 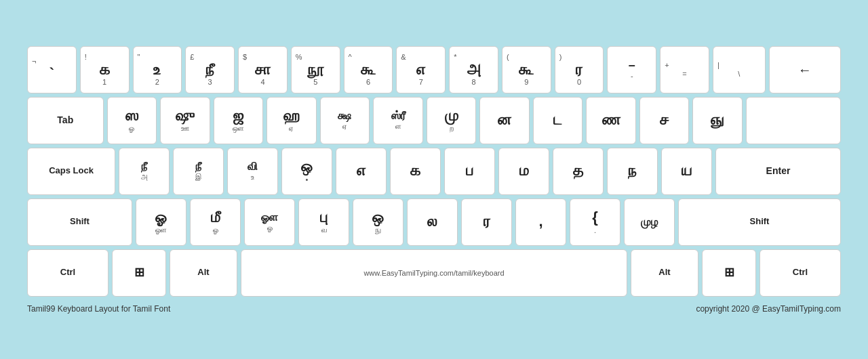 What do you see at coordinates (469, 171) in the screenshot?
I see `key-j: ப` at bounding box center [469, 171].